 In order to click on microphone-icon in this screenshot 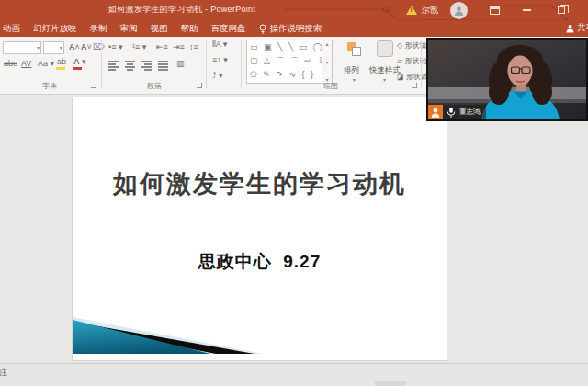, I will do `click(451, 112)`.